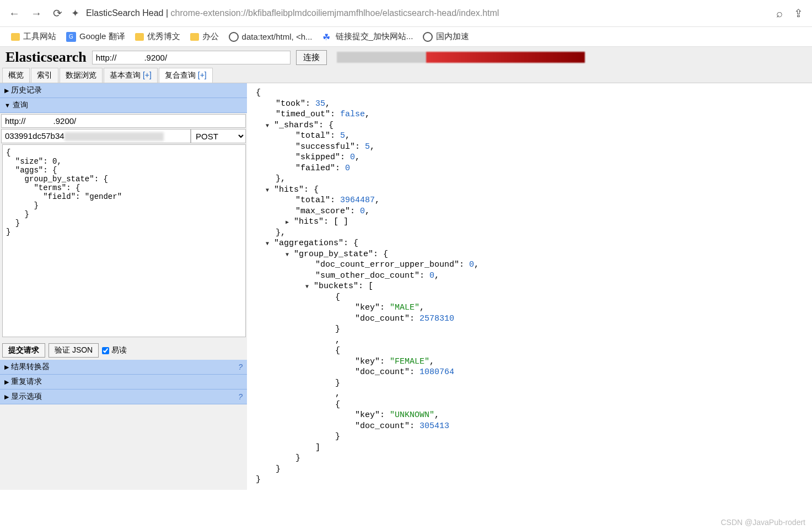  I want to click on bookmark-item: data:text/html, <h..., so click(271, 37).